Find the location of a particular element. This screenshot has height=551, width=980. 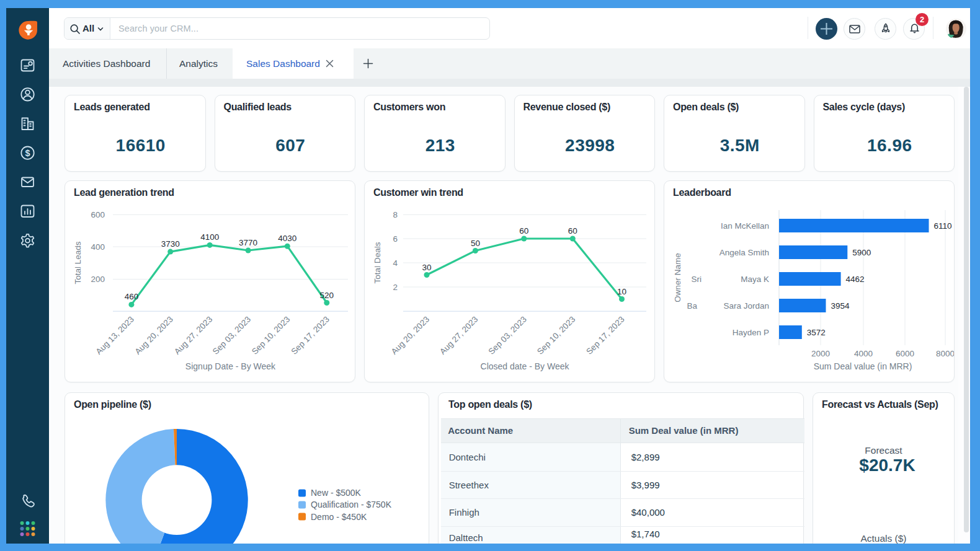

svg-text: 3730 is located at coordinates (171, 244).